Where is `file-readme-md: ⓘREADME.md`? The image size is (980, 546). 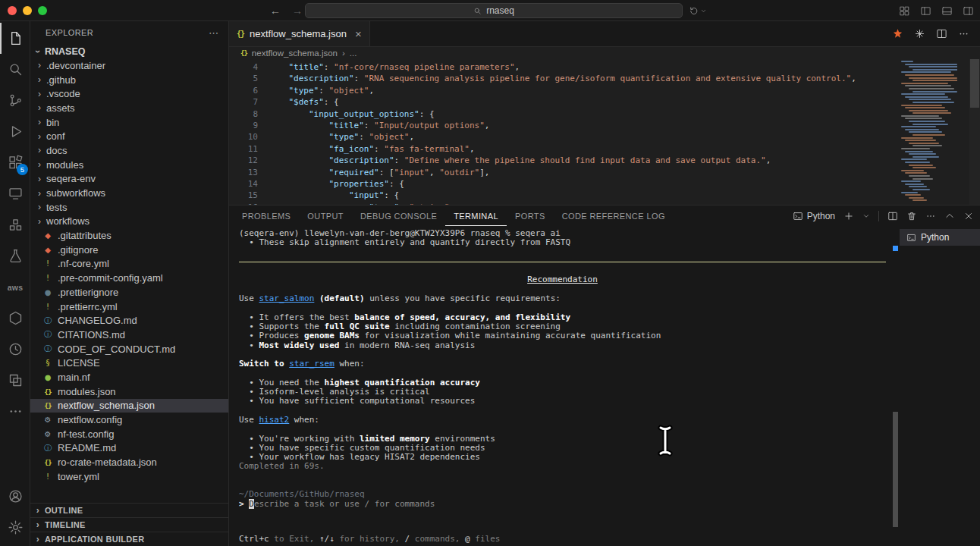 file-readme-md: ⓘREADME.md is located at coordinates (129, 449).